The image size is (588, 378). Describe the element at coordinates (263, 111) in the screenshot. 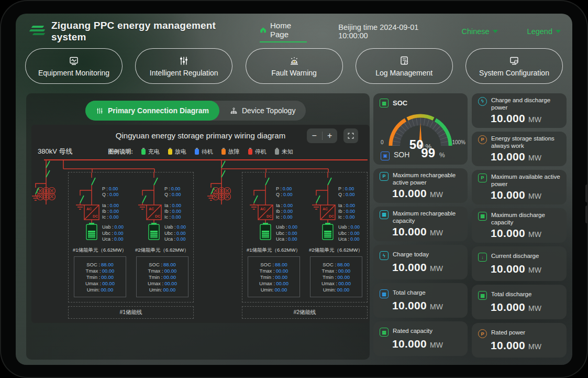

I see `tab-device-topology: Device Topology` at that location.